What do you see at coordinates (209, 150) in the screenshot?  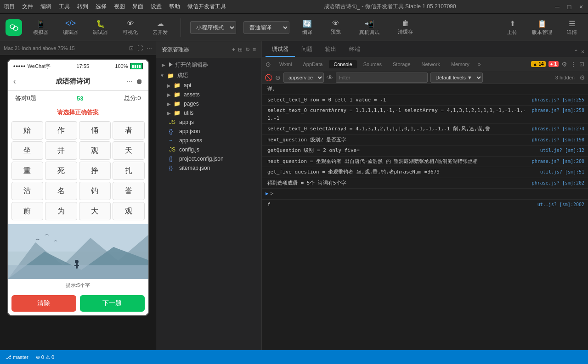 I see `config-js-file: JS config.js` at bounding box center [209, 150].